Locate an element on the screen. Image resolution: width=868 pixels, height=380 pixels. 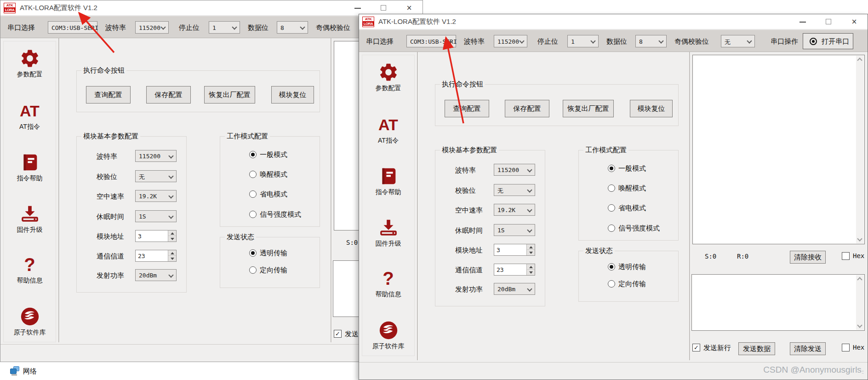
parity-select: 无 is located at coordinates (738, 41).